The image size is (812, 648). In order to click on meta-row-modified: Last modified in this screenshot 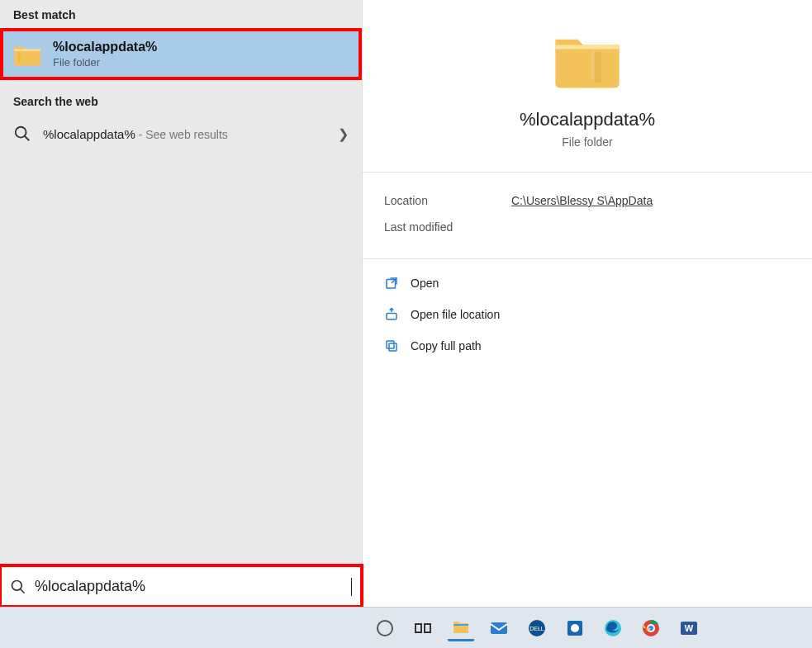, I will do `click(587, 227)`.